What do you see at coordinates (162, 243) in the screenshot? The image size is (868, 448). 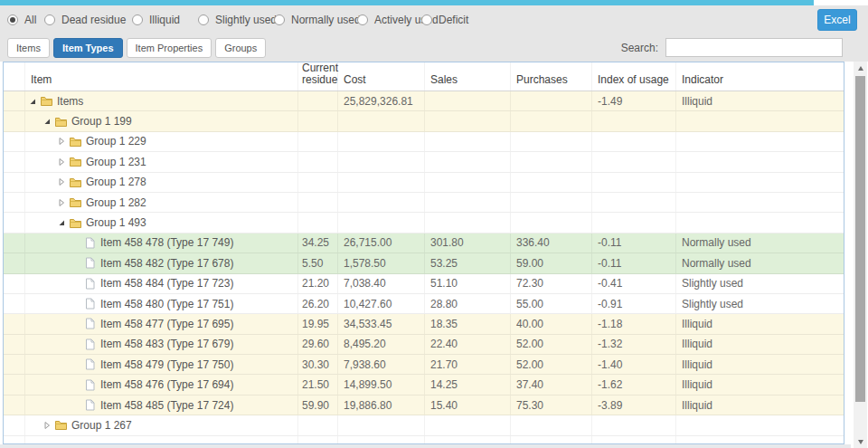 I see `cell-item: Item 458 478 (Type 17 749)` at bounding box center [162, 243].